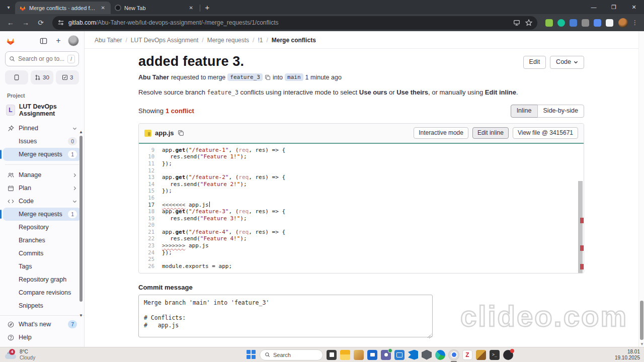  Describe the element at coordinates (574, 23) in the screenshot. I see `translate-icon` at that location.